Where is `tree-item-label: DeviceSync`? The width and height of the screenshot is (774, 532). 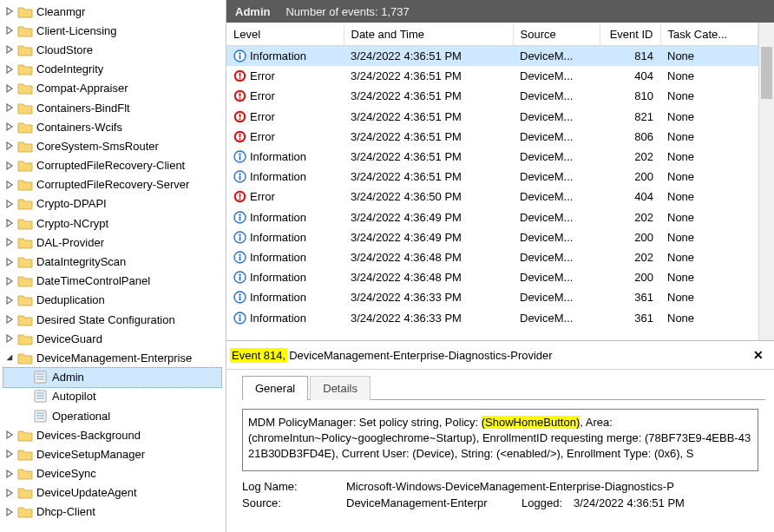
tree-item-label: DeviceSync is located at coordinates (66, 474).